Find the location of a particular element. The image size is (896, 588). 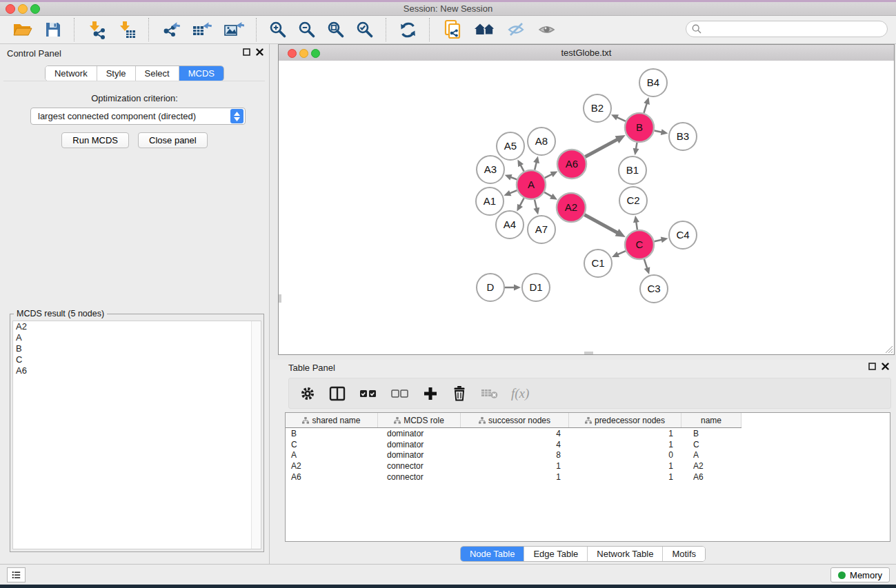

graph-node-A8: A8 is located at coordinates (541, 141).